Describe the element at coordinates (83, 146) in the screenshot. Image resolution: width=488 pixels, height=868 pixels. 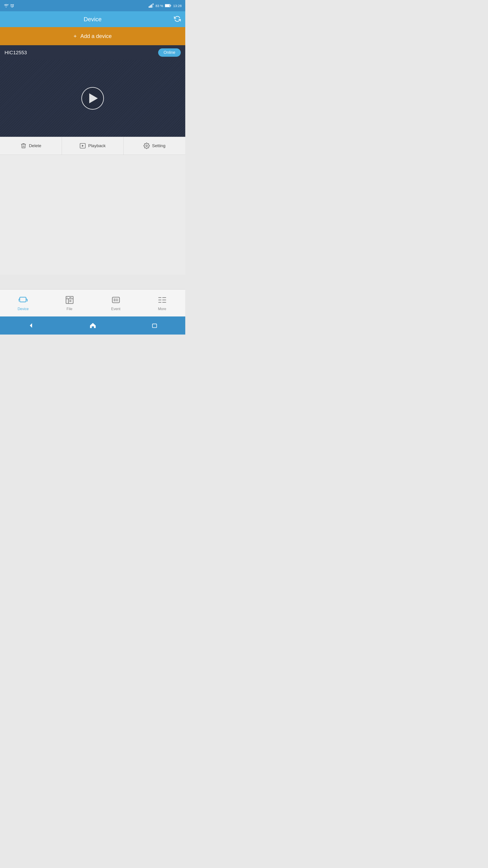
I see `playback-icon` at that location.